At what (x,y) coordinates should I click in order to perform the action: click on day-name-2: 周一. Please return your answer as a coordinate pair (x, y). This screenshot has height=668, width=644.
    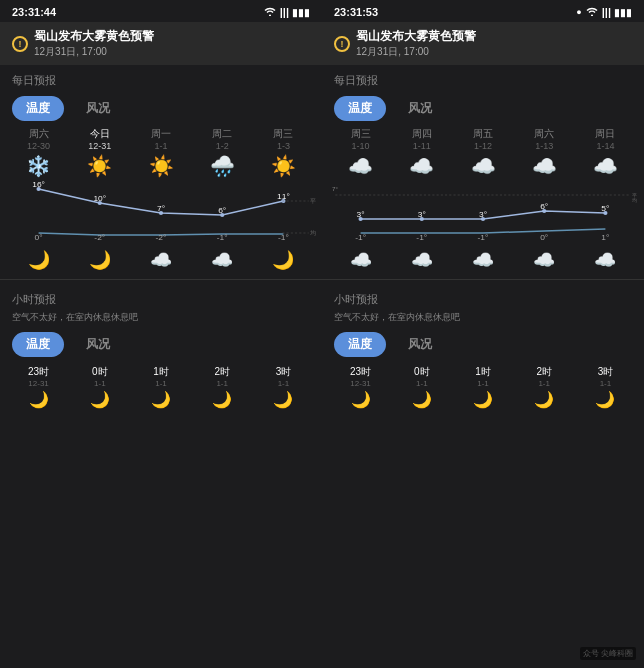
    Looking at the image, I should click on (161, 134).